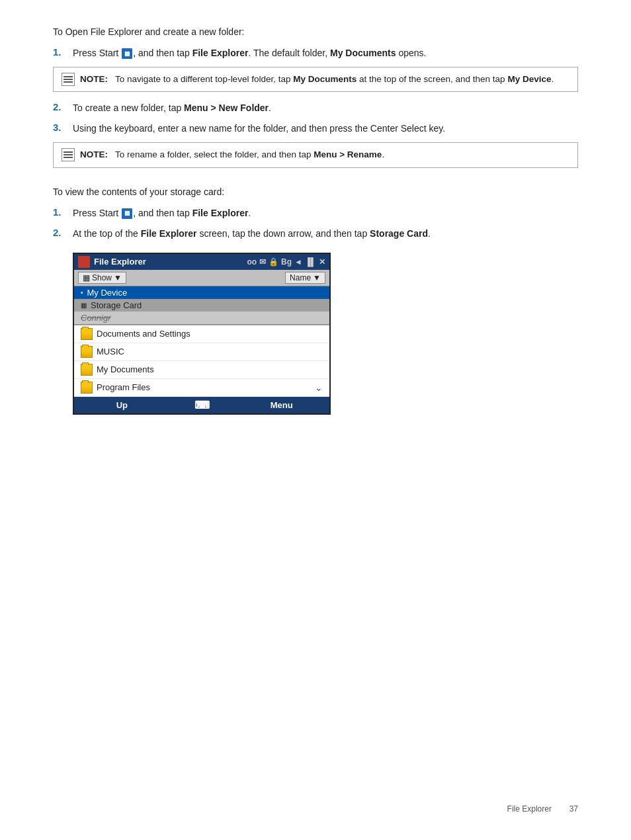  What do you see at coordinates (300, 278) in the screenshot?
I see `fe-name-label: Name` at bounding box center [300, 278].